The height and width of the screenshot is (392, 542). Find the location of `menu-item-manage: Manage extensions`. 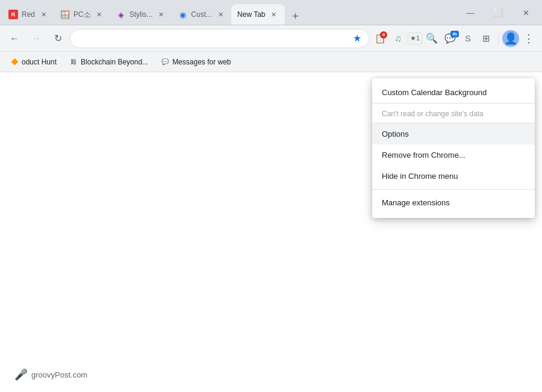

menu-item-manage: Manage extensions is located at coordinates (453, 202).